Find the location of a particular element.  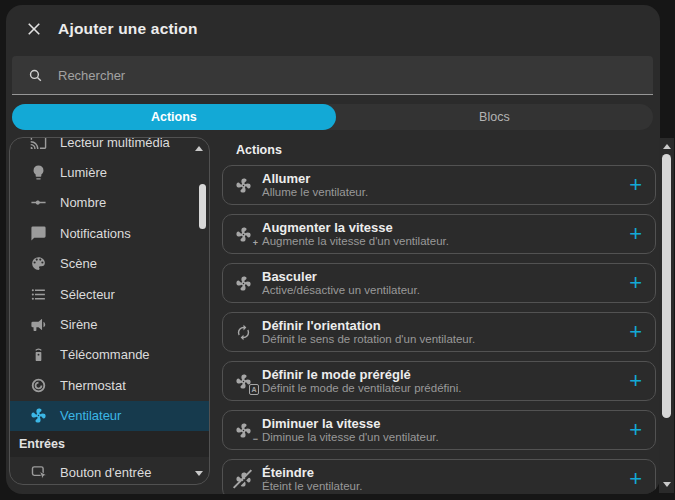

action-description: Augmente la vitesse d'un ventilateur. is located at coordinates (446, 242).